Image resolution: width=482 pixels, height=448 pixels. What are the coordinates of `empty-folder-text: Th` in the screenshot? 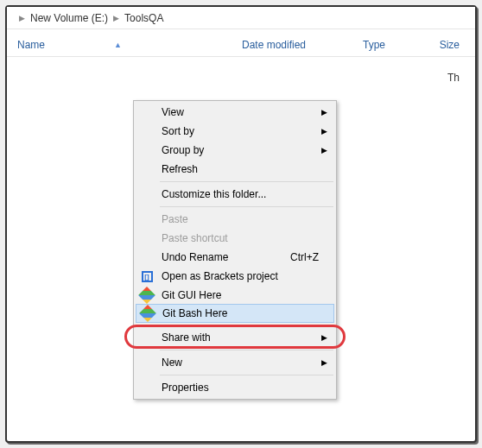 It's located at (453, 78).